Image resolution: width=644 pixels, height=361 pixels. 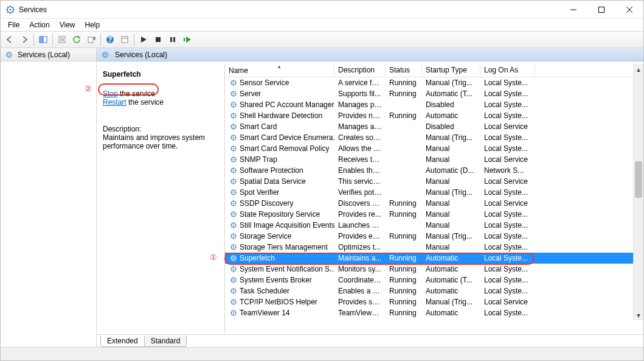 I want to click on service-row: Software ProtectionEnables the ...Automa…, so click(x=434, y=170).